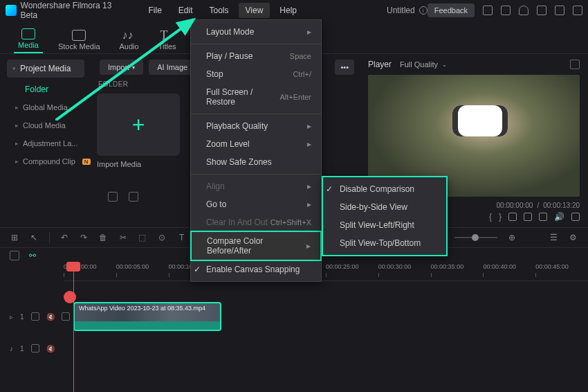  What do you see at coordinates (11, 317) in the screenshot?
I see `video-track-icon: ▹` at bounding box center [11, 317].